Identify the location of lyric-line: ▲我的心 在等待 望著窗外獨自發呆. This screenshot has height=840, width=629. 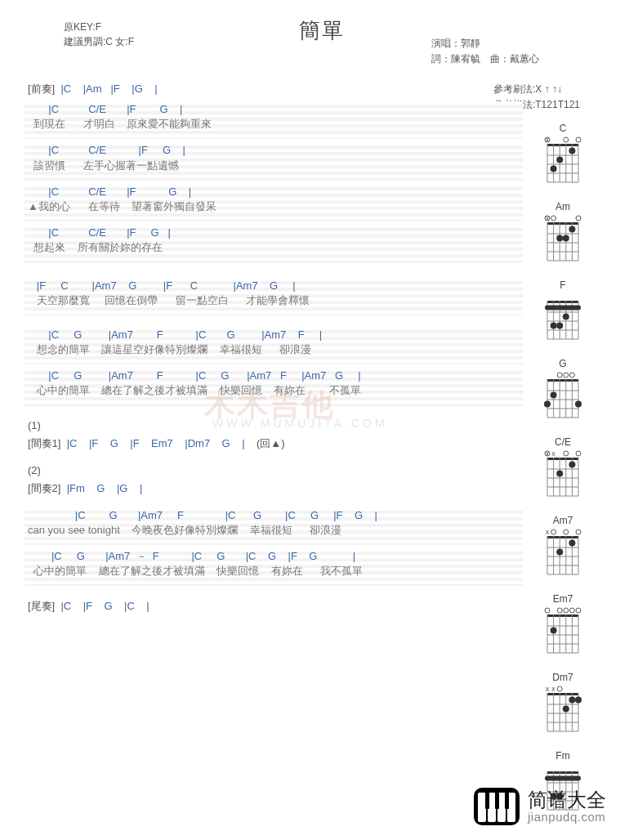
(274, 207).